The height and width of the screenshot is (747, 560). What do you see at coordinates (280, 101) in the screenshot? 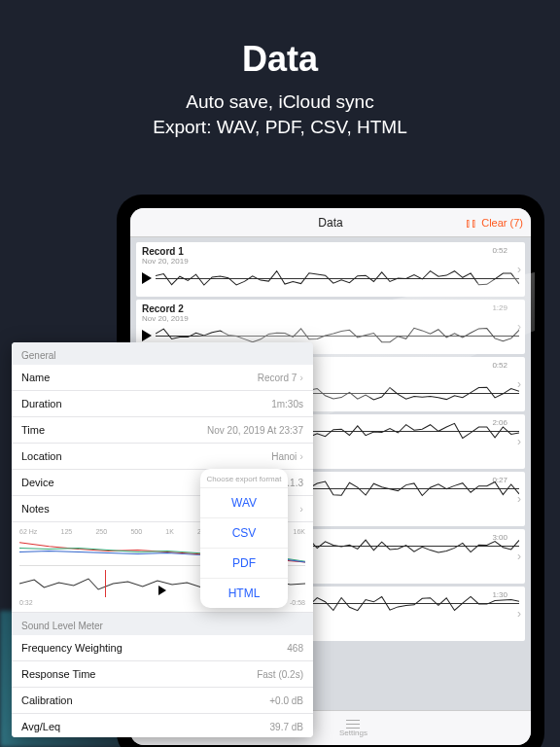
I see `hero-line-1: Auto save, iCloud sync` at bounding box center [280, 101].